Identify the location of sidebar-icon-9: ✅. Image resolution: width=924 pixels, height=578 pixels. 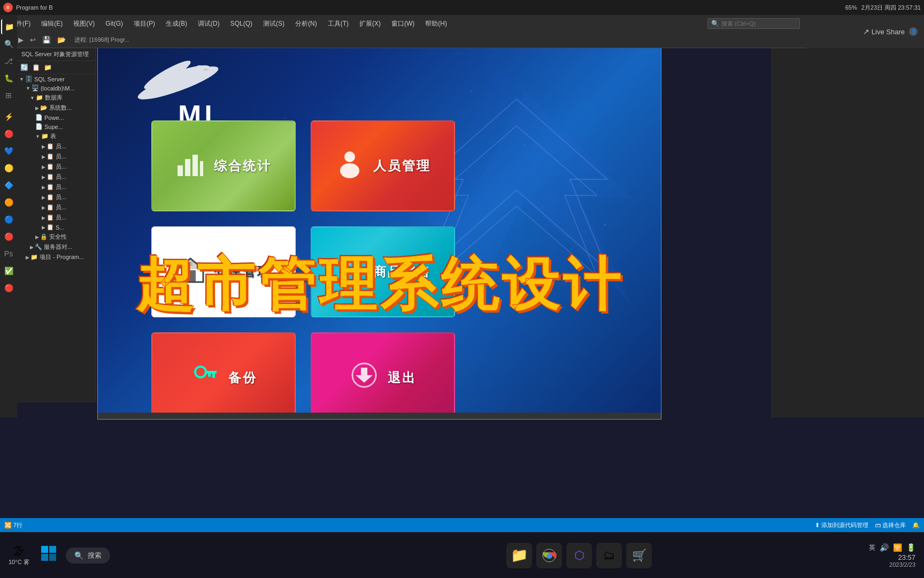
(9, 271).